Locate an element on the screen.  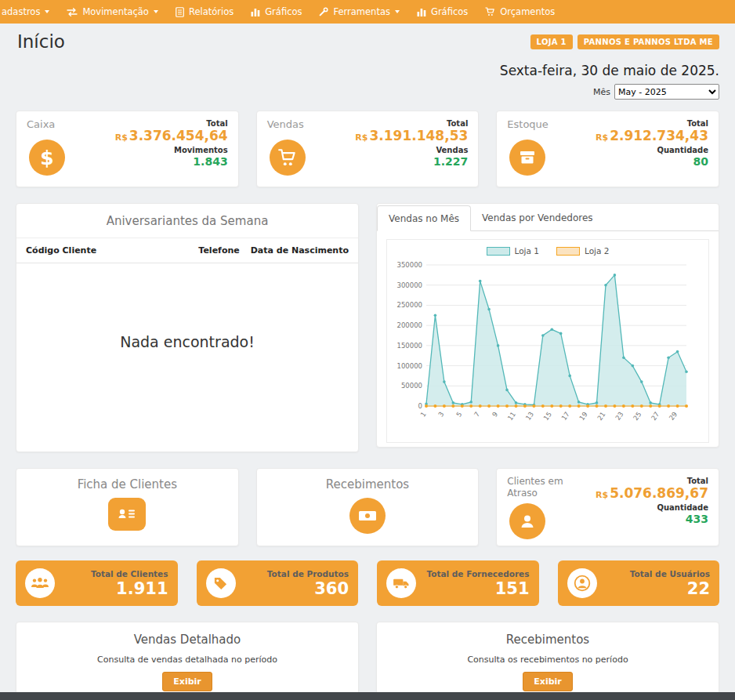
report-description: Consulta de vendas detalhada no período is located at coordinates (187, 660).